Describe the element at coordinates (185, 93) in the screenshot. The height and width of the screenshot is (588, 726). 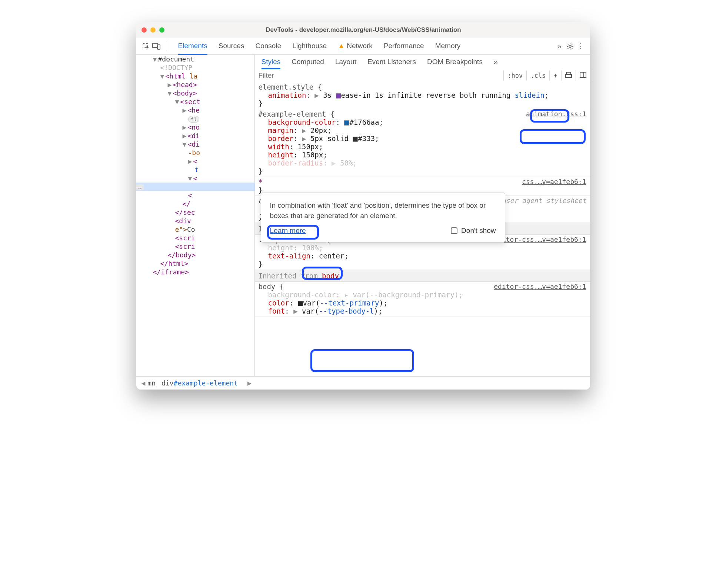
I see `dom-body: <body>` at that location.